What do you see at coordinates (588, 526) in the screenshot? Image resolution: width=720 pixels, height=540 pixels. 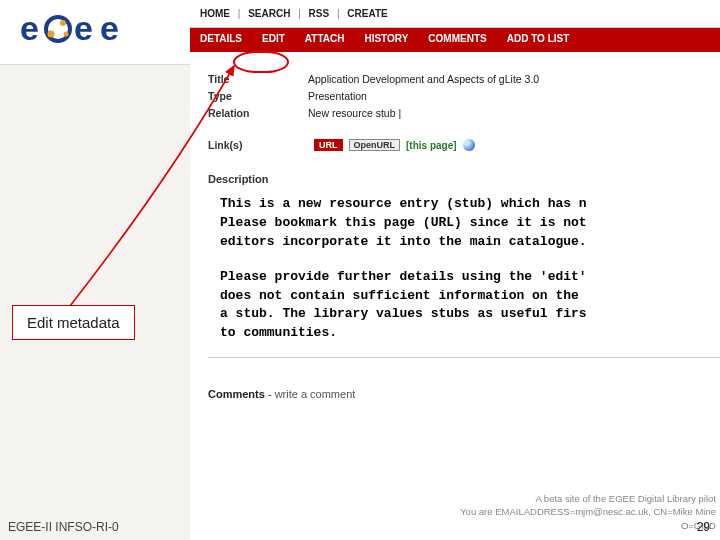 I see `beta-line3: O=GILD` at bounding box center [588, 526].